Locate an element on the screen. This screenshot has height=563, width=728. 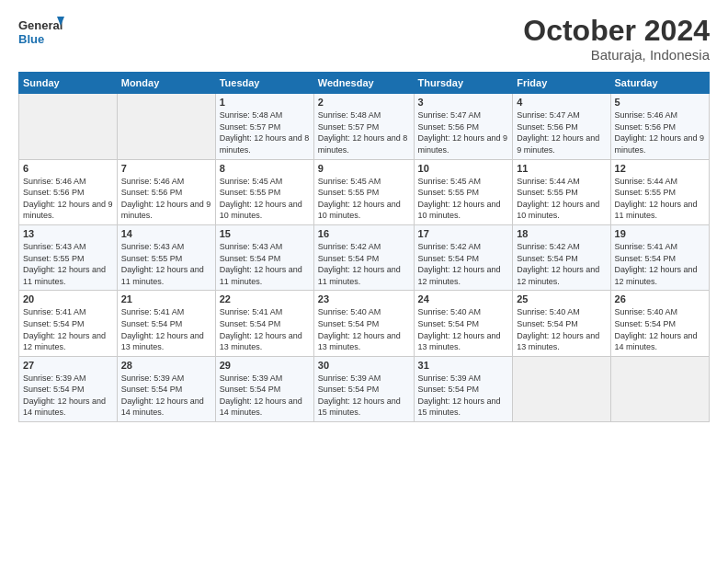
day-number: 14 is located at coordinates (166, 234).